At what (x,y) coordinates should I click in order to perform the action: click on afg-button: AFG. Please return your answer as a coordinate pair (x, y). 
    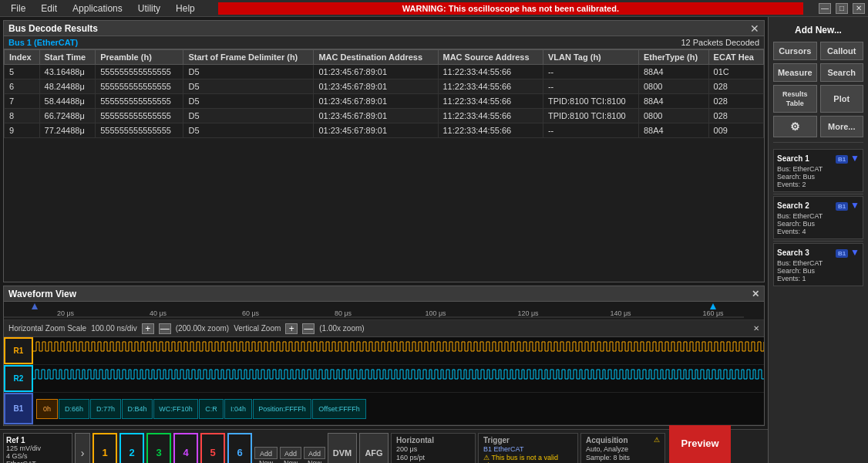
    Looking at the image, I should click on (374, 448).